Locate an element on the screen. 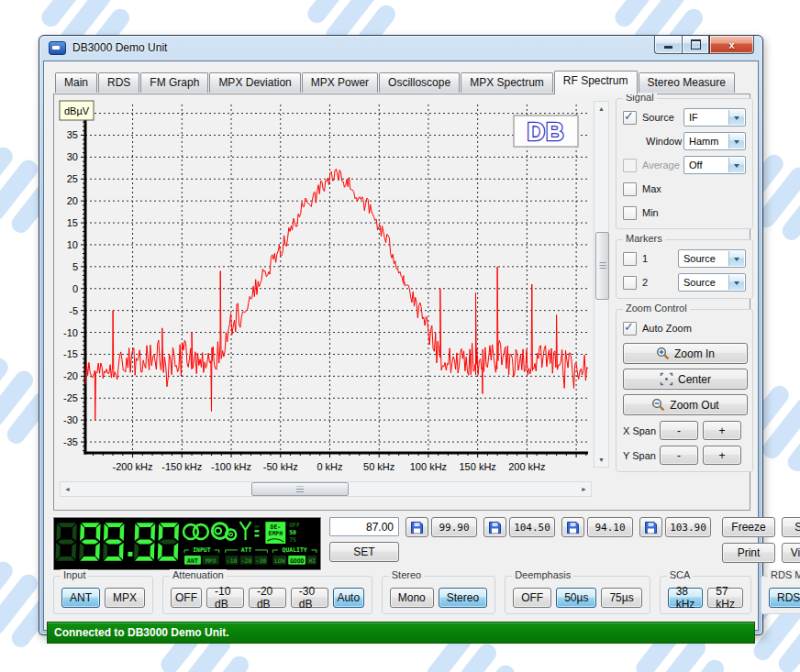  marker-2-dropdown: Source is located at coordinates (712, 282).